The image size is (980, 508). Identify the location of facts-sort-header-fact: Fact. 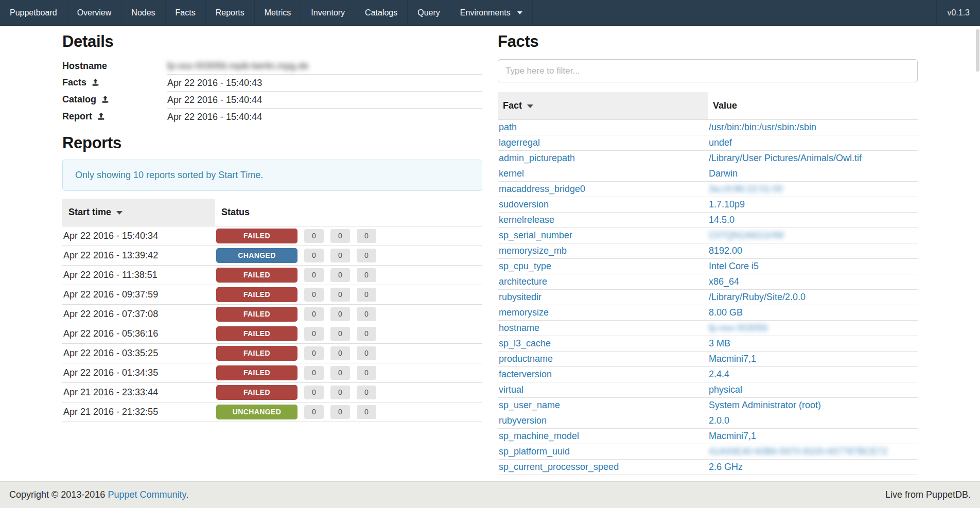
(603, 106).